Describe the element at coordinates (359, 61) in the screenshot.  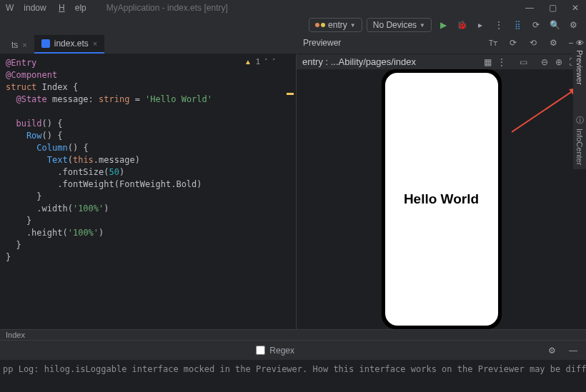
I see `preview-path: entry : ...Ability/pages/index` at that location.